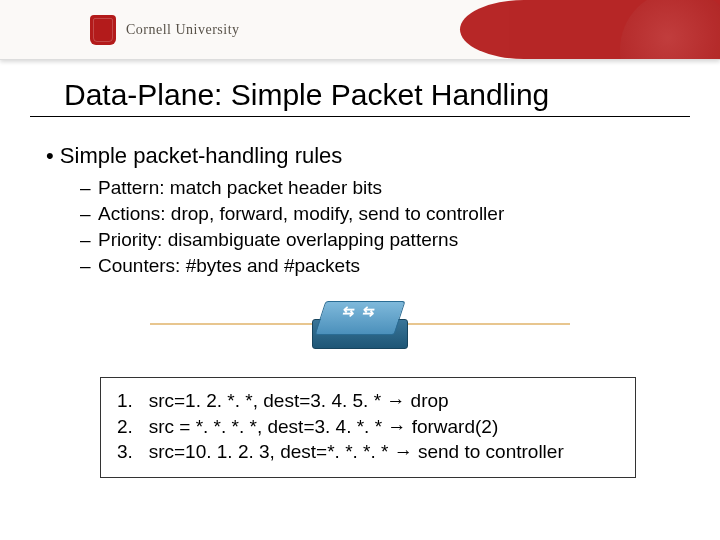  I want to click on slide-title: Data-Plane: Simple Packet Handling, so click(360, 88).